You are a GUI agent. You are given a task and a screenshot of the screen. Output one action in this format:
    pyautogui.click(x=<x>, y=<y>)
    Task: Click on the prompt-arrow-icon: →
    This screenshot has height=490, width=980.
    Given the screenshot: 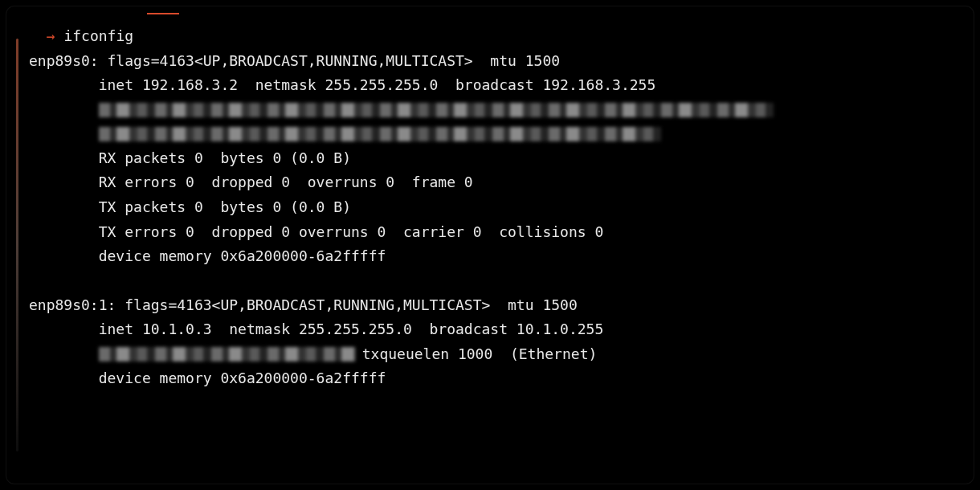 What is the action you would take?
    pyautogui.click(x=51, y=35)
    